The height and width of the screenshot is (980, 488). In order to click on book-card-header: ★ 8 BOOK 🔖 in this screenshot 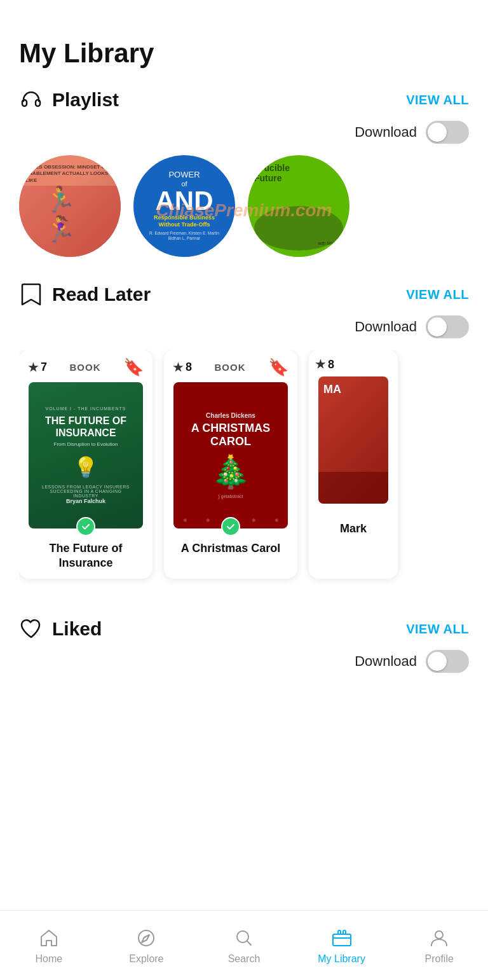, I will do `click(231, 366)`.